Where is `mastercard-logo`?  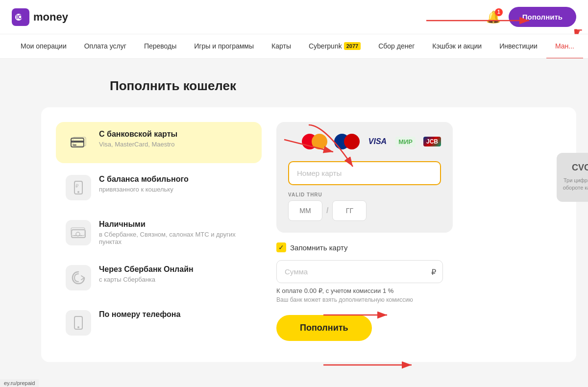
mastercard-logo is located at coordinates (315, 142).